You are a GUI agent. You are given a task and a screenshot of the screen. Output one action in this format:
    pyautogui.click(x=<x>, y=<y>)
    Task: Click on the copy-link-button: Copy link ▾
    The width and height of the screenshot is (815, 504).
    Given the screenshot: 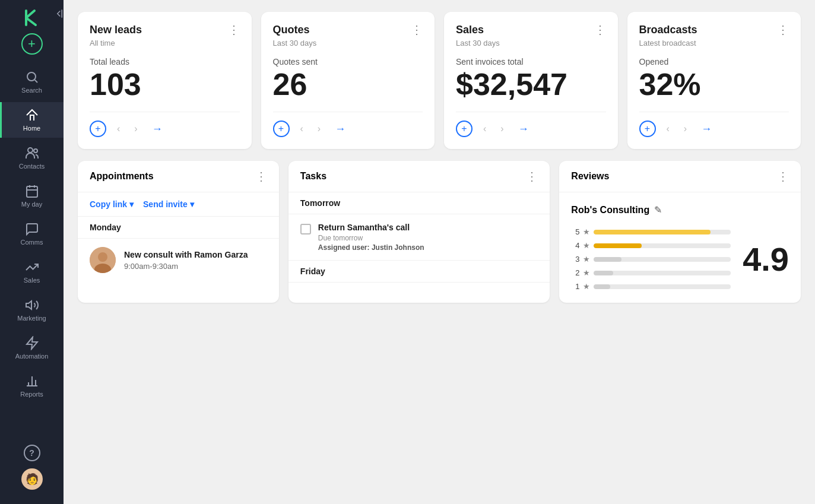 What is the action you would take?
    pyautogui.click(x=112, y=204)
    